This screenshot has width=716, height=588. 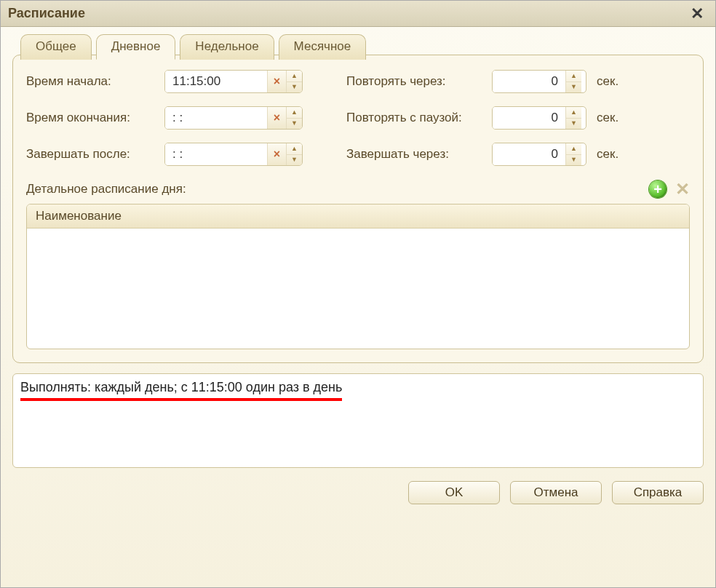 I want to click on help-button: Справка, so click(x=658, y=493).